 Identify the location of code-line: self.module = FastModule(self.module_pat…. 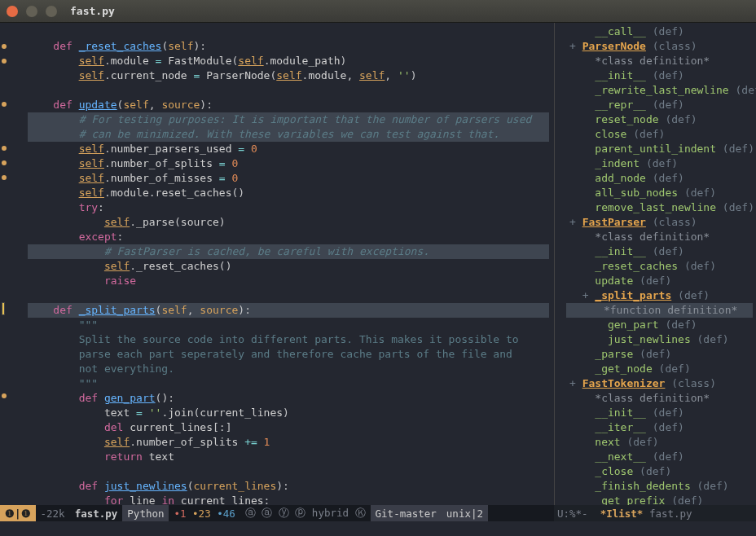
(288, 61).